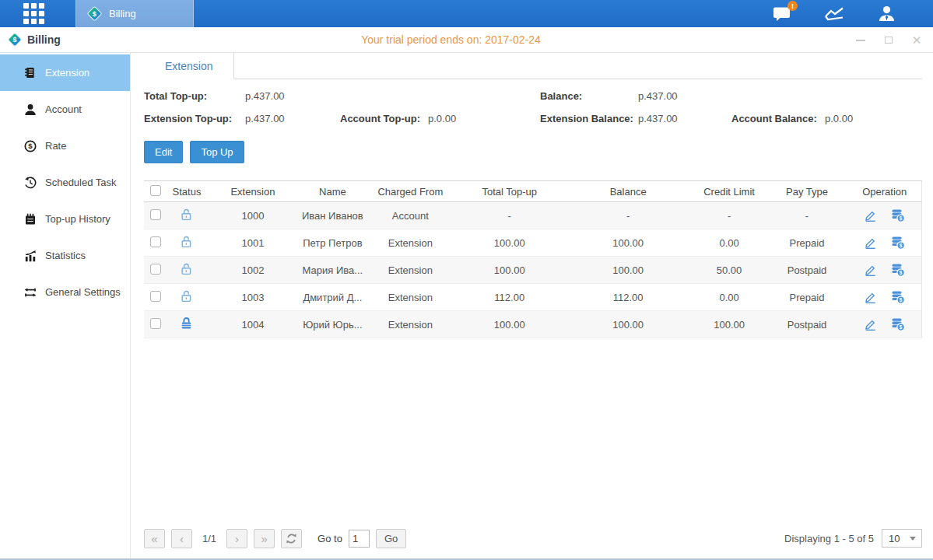 This screenshot has height=560, width=933. I want to click on last-page-button: », so click(265, 538).